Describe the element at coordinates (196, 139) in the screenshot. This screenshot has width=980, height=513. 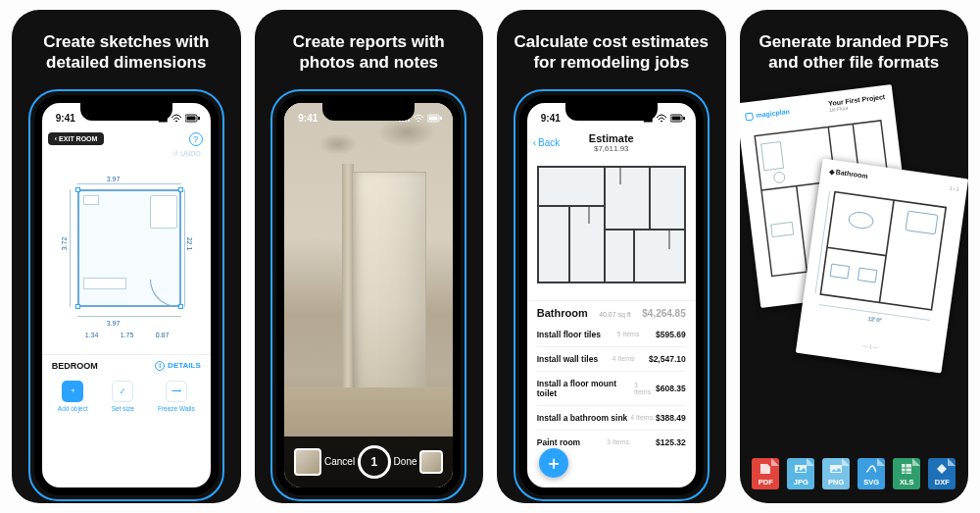
I see `help-icon: ?` at that location.